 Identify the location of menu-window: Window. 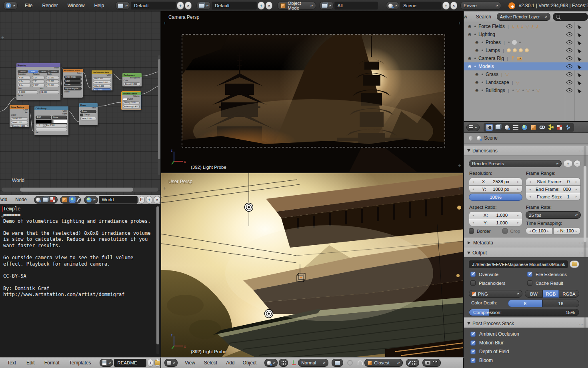
(76, 6).